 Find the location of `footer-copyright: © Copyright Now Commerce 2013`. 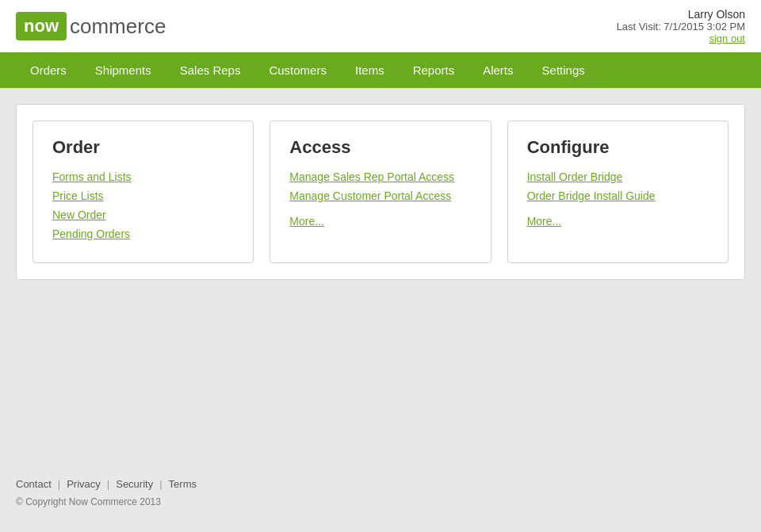

footer-copyright: © Copyright Now Commerce 2013 is located at coordinates (380, 507).